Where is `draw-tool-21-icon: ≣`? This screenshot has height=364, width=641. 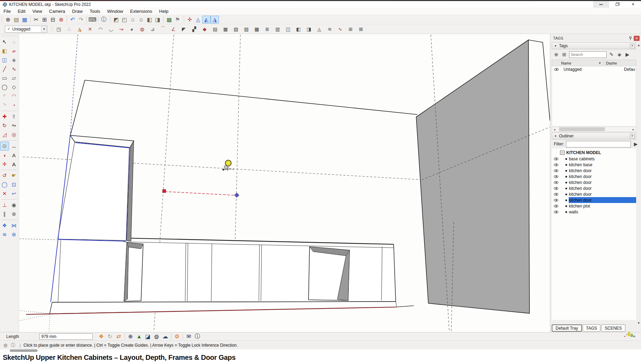
draw-tool-21-icon: ≣ is located at coordinates (267, 29).